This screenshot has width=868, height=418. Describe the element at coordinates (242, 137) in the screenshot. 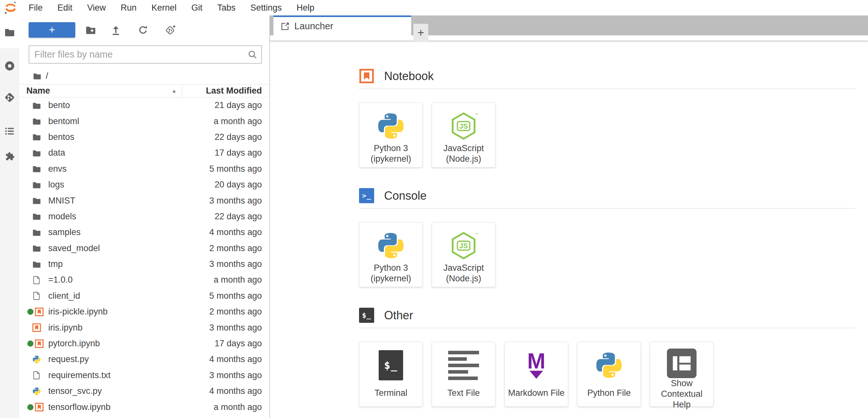

I see `file-modified: 22 days ago` at that location.